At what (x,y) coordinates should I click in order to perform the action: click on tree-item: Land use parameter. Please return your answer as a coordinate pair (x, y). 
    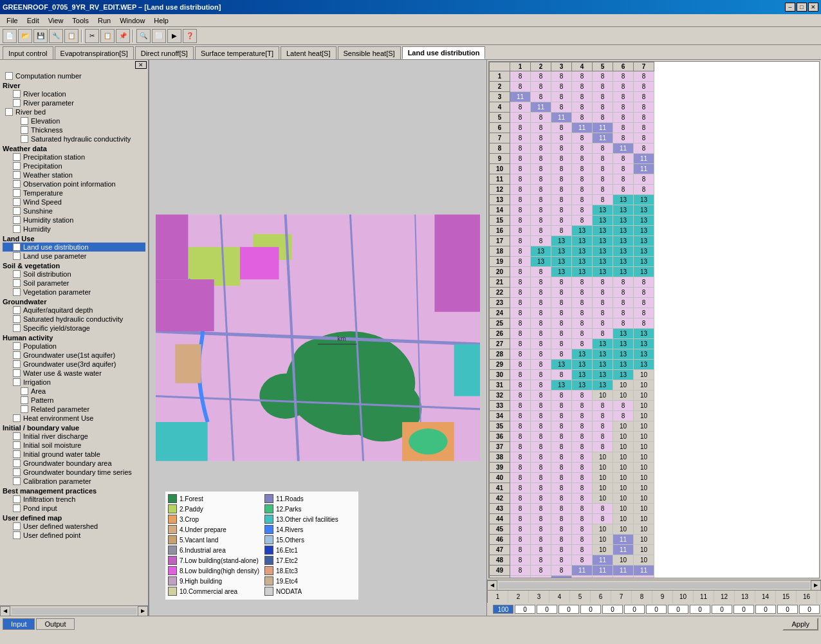
    Looking at the image, I should click on (74, 256).